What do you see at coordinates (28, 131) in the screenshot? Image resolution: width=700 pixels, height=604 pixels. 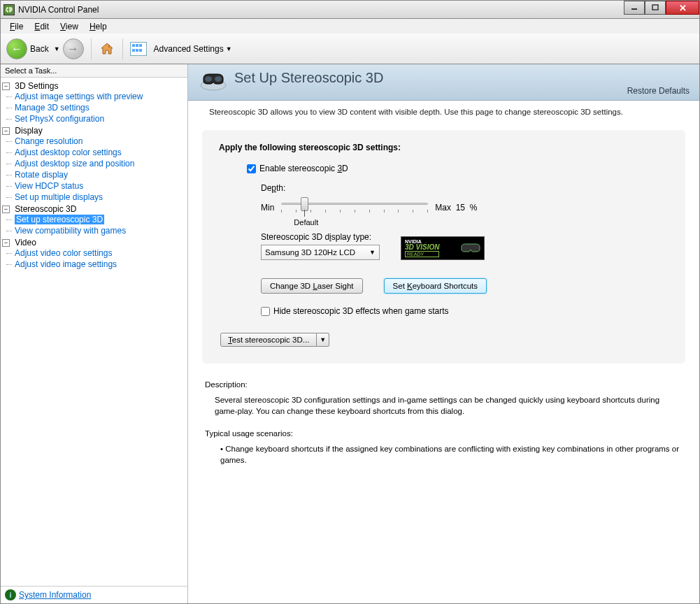 I see `tree-group-display: Display` at bounding box center [28, 131].